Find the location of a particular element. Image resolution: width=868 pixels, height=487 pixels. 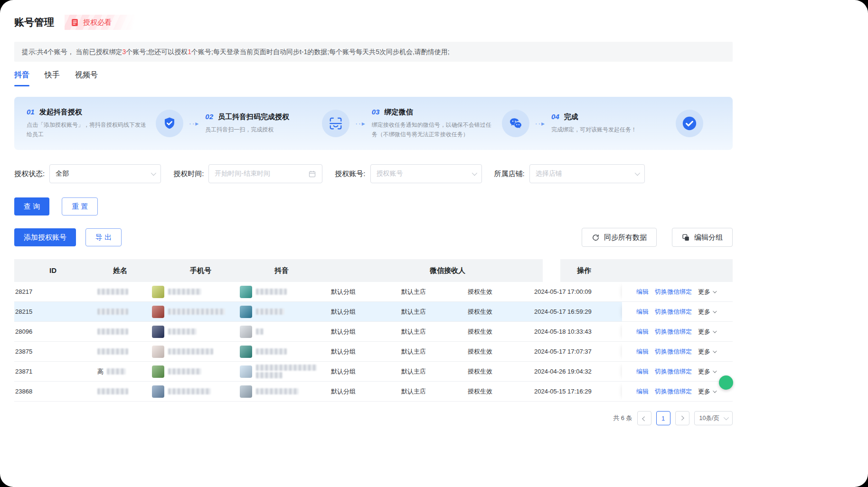

table-row: 28217 默认分组 默认主店 授权生效 2024-05-17 17:00:09… is located at coordinates (373, 292).